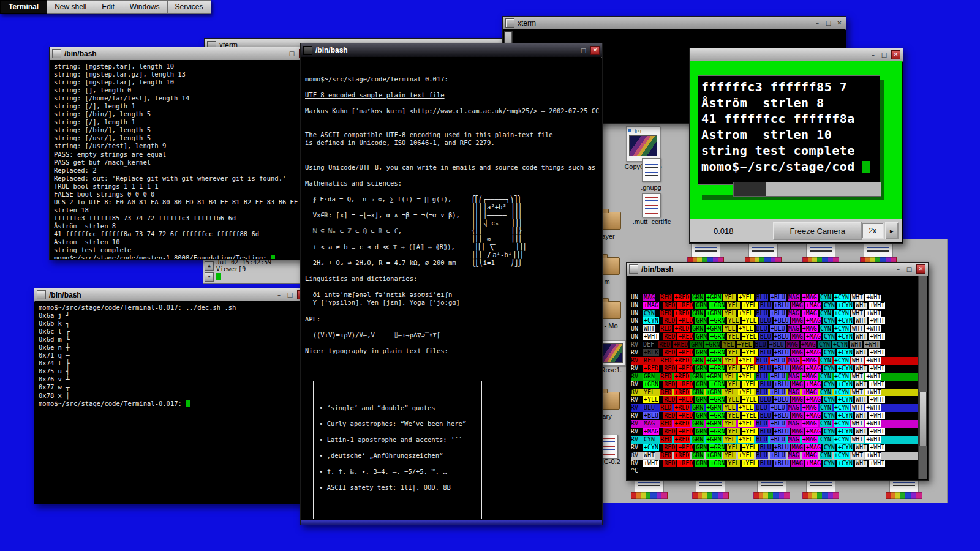 This screenshot has width=980, height=551. I want to click on ansi-color-row: RV +YELRED+REDGRN+GRNYEL+YELBLU+BLUMAG+M…, so click(774, 400).